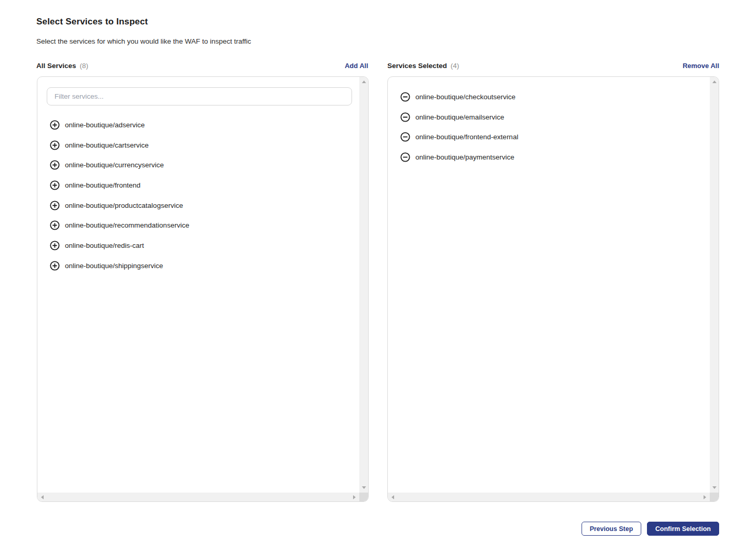  I want to click on service-name: online-boutique/adservice, so click(105, 125).